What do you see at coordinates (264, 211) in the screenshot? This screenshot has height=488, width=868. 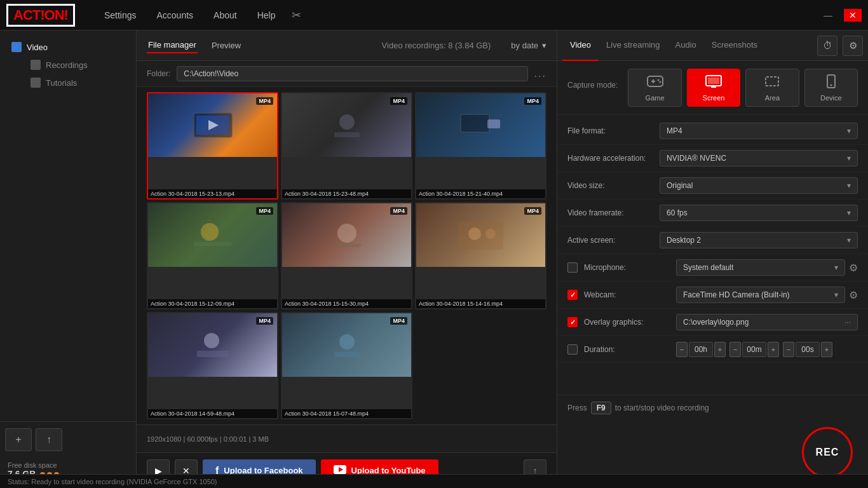 I see `thumb-badge-4: MP4` at bounding box center [264, 211].